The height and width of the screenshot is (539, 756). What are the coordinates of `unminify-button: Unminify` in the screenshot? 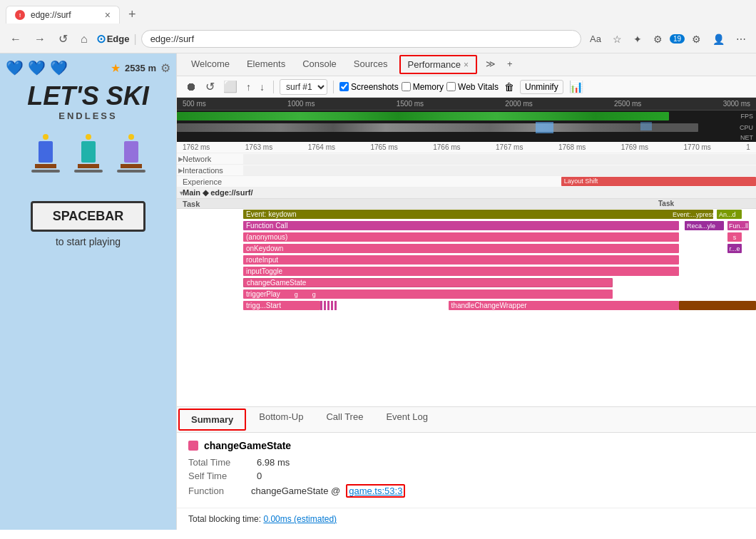 It's located at (542, 87).